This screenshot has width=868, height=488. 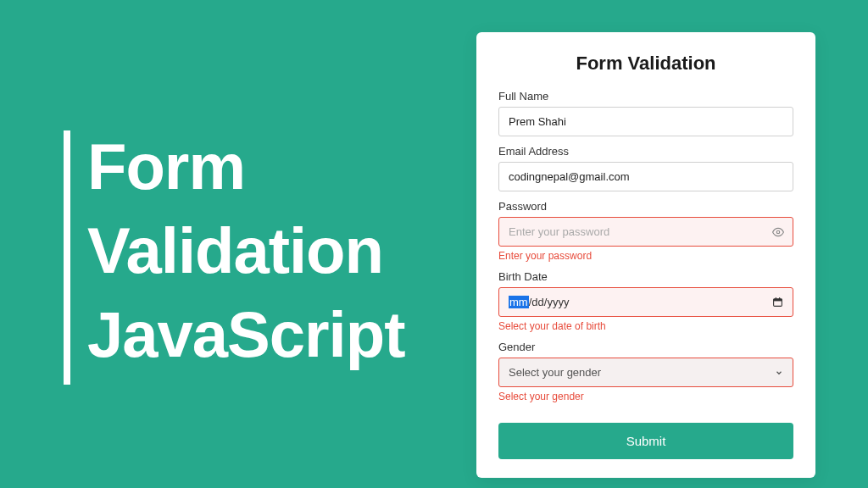 What do you see at coordinates (246, 168) in the screenshot?
I see `hero-line-1: Form` at bounding box center [246, 168].